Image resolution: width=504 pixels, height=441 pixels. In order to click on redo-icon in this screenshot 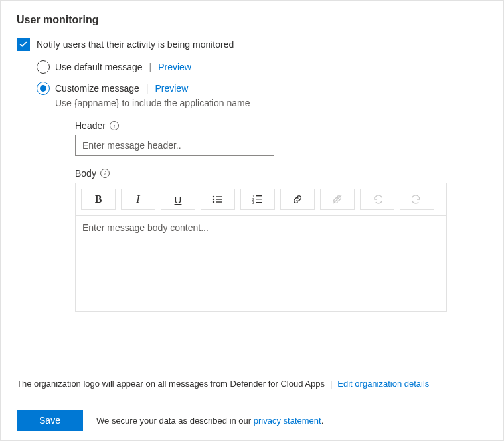, I will do `click(417, 199)`.